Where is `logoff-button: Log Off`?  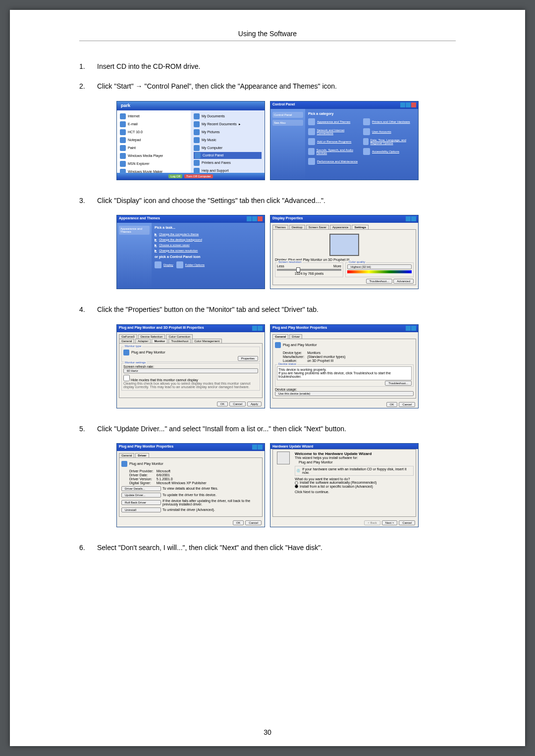
logoff-button: Log Off is located at coordinates (175, 176).